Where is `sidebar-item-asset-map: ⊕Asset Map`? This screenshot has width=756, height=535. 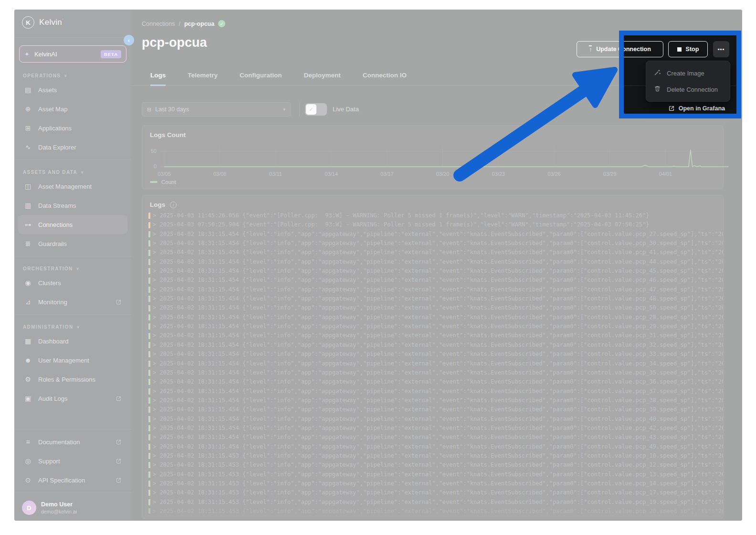
sidebar-item-asset-map: ⊕Asset Map is located at coordinates (73, 109).